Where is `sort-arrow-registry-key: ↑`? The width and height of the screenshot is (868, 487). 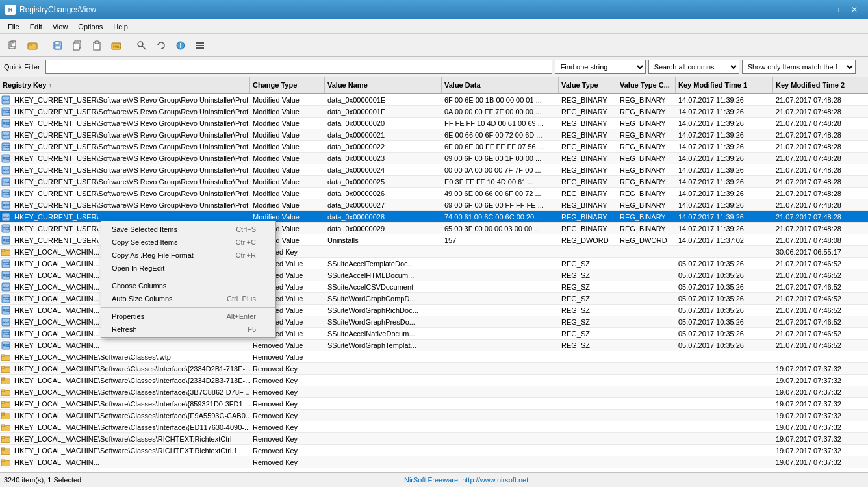 sort-arrow-registry-key: ↑ is located at coordinates (51, 85).